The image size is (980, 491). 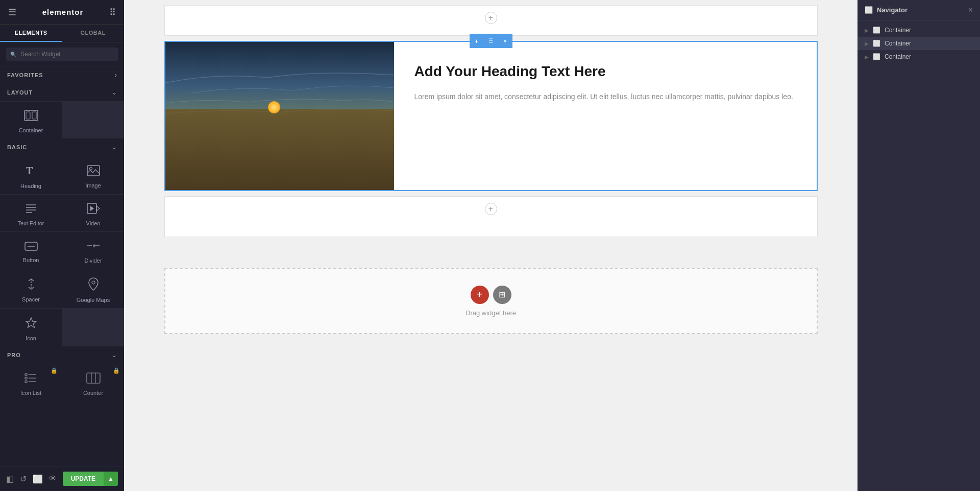 I want to click on hamburger-icon: ☰, so click(x=12, y=12).